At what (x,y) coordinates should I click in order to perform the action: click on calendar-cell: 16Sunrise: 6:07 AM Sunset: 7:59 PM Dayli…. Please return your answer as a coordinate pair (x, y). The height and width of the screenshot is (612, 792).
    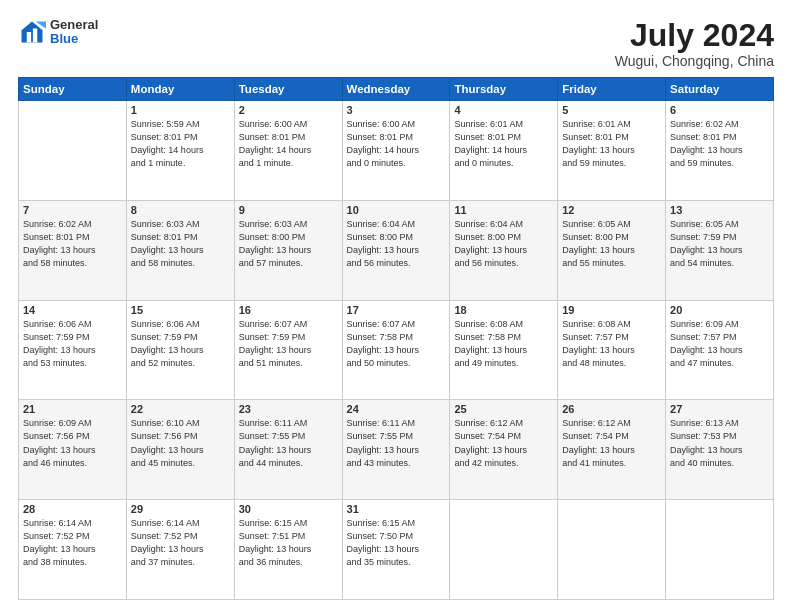
    Looking at the image, I should click on (288, 350).